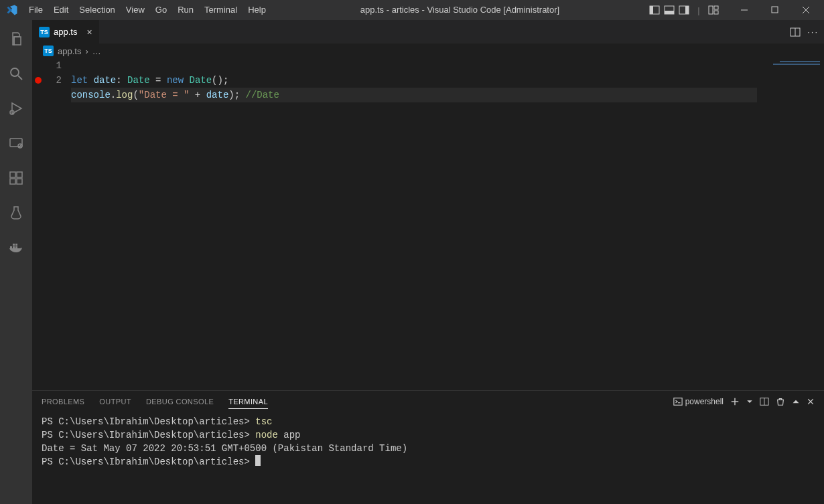 This screenshot has width=824, height=504. What do you see at coordinates (16, 143) in the screenshot?
I see `remote-explorer-icon` at bounding box center [16, 143].